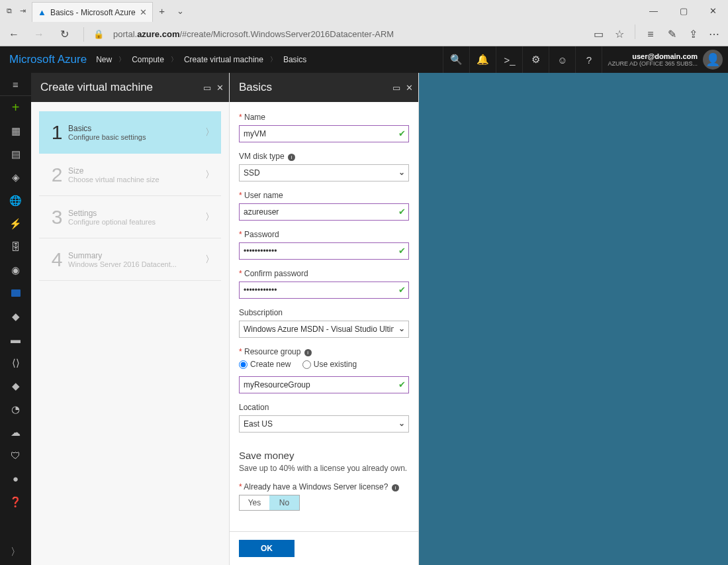 The image size is (728, 565). What do you see at coordinates (295, 60) in the screenshot?
I see `crumb: Basics` at bounding box center [295, 60].